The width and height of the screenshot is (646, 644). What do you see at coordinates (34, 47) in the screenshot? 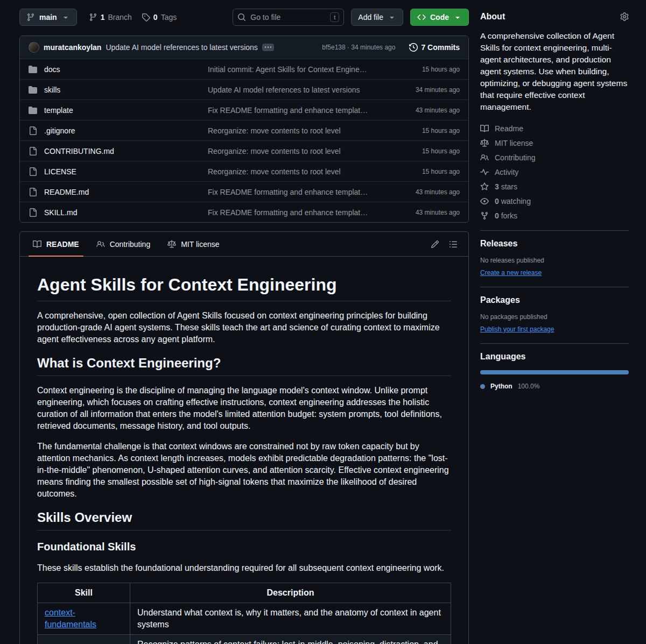
I see `avatar` at bounding box center [34, 47].